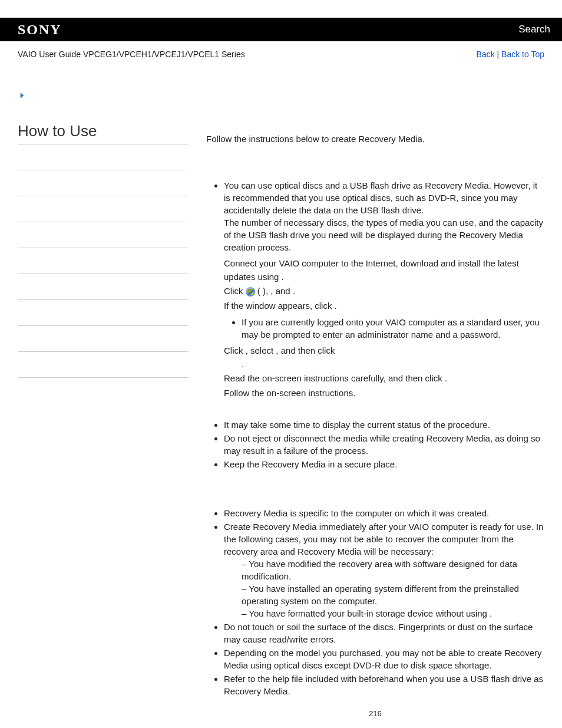 The width and height of the screenshot is (562, 728). Describe the element at coordinates (282, 291) in the screenshot. I see `text: , and` at that location.